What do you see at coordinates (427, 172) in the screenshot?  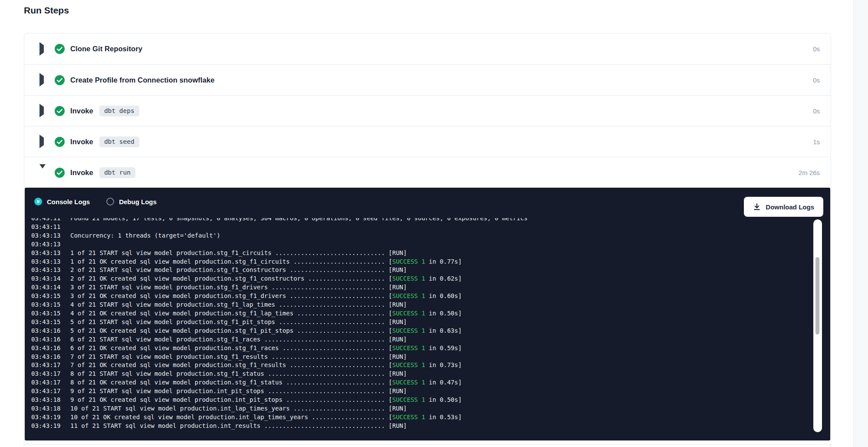 I see `step-row-invoke-dbt-run: Invoke dbt run 2m 26s` at bounding box center [427, 172].